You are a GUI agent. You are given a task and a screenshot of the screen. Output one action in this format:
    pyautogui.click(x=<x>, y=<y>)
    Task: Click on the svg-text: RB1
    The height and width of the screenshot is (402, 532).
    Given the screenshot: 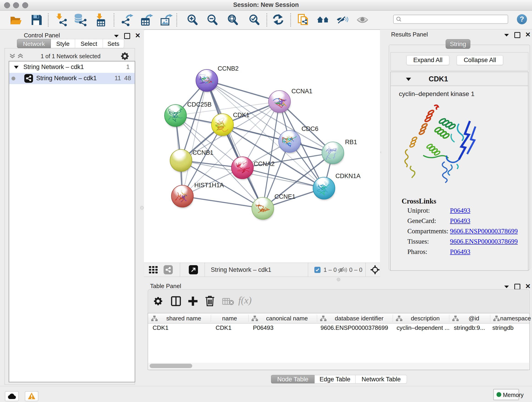 What is the action you would take?
    pyautogui.click(x=351, y=142)
    